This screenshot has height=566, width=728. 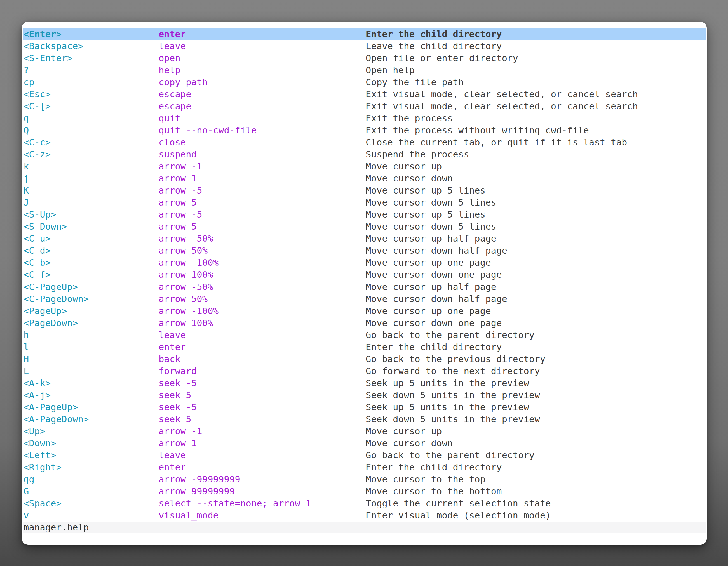 I want to click on help-row: <C-d>arrow 50%Move cursor down half page, so click(x=364, y=251).